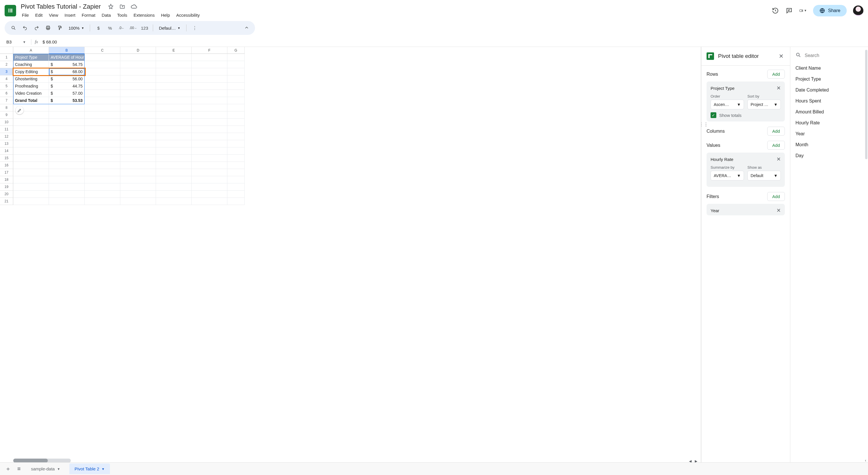  I want to click on collapse-toolbar-icon, so click(247, 28).